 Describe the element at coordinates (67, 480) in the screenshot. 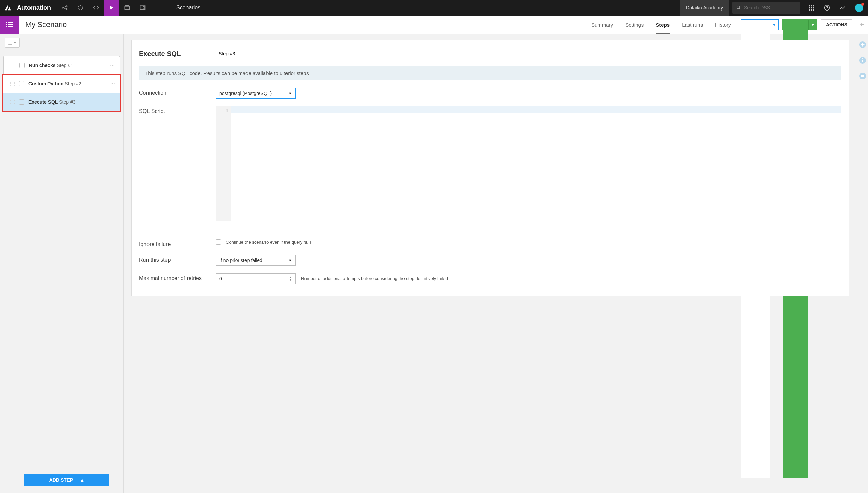

I see `add-step-button: ADD STEP ▲` at that location.